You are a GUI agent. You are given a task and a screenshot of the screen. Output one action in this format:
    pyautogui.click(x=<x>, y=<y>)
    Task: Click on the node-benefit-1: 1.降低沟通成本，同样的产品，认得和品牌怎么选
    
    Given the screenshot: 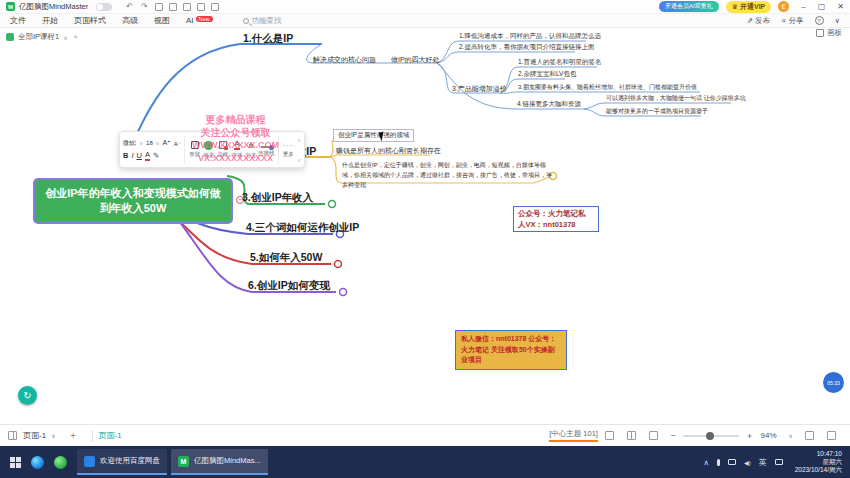 What is the action you would take?
    pyautogui.click(x=530, y=36)
    